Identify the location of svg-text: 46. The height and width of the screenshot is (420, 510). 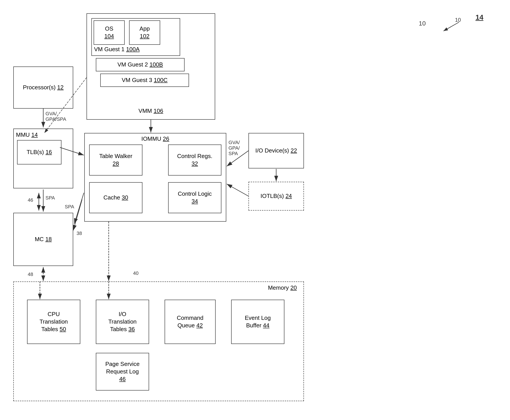
(31, 200).